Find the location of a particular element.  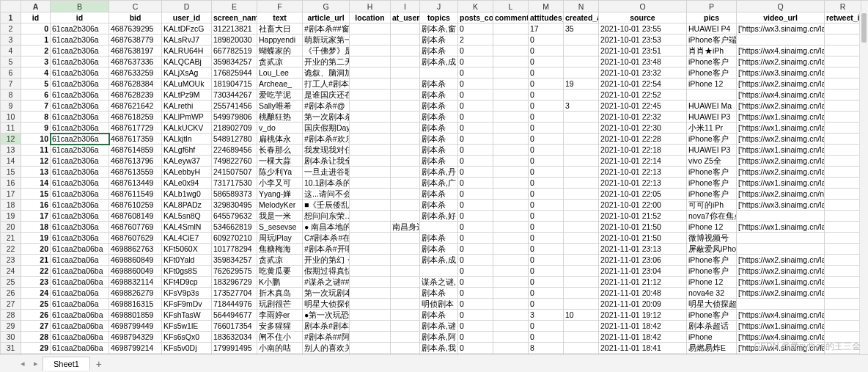

cell: 4698860849 is located at coordinates (136, 260).